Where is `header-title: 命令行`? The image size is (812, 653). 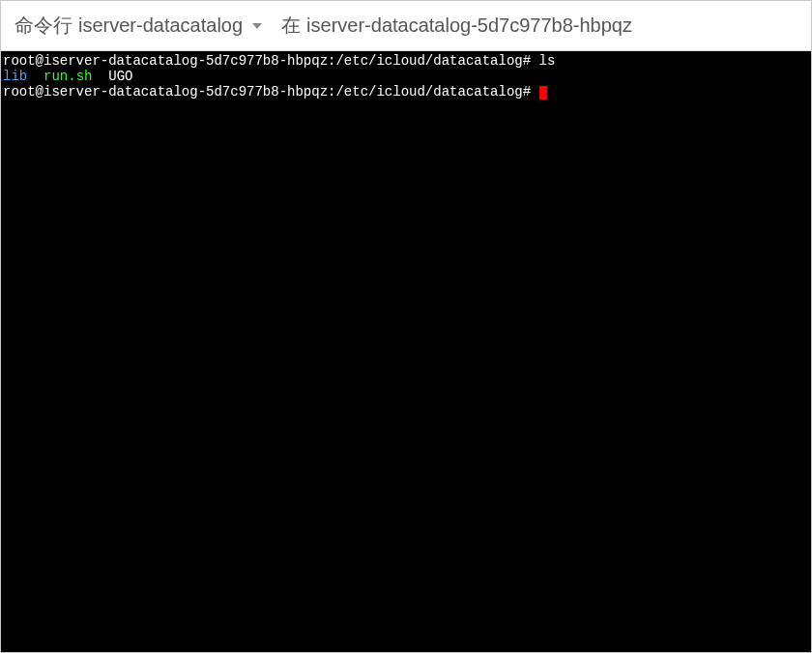
header-title: 命令行 is located at coordinates (44, 25).